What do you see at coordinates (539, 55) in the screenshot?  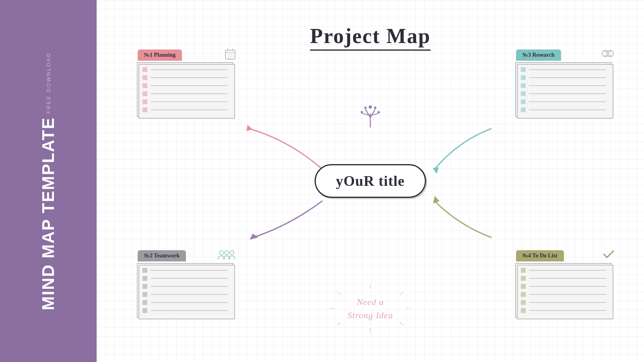 I see `card-research-tab: №3 Research` at bounding box center [539, 55].